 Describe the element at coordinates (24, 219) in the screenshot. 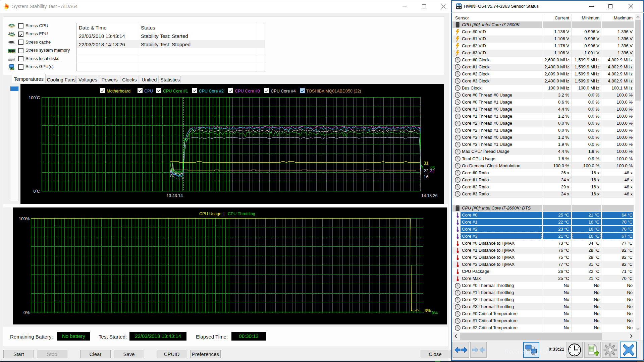

I see `svg-text: 100%` at that location.